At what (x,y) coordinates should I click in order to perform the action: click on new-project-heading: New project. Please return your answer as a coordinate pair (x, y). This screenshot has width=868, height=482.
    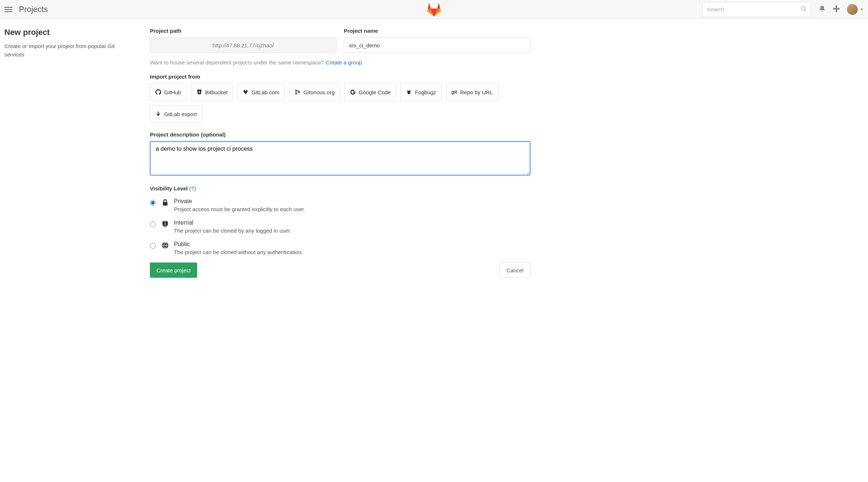
    Looking at the image, I should click on (70, 32).